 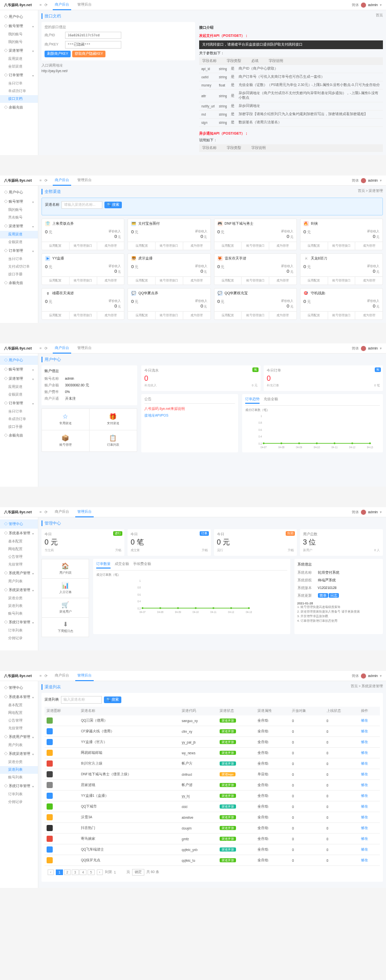 What do you see at coordinates (19, 17) in the screenshot?
I see `sidebar-item: ◇ 用户中心` at bounding box center [19, 17].